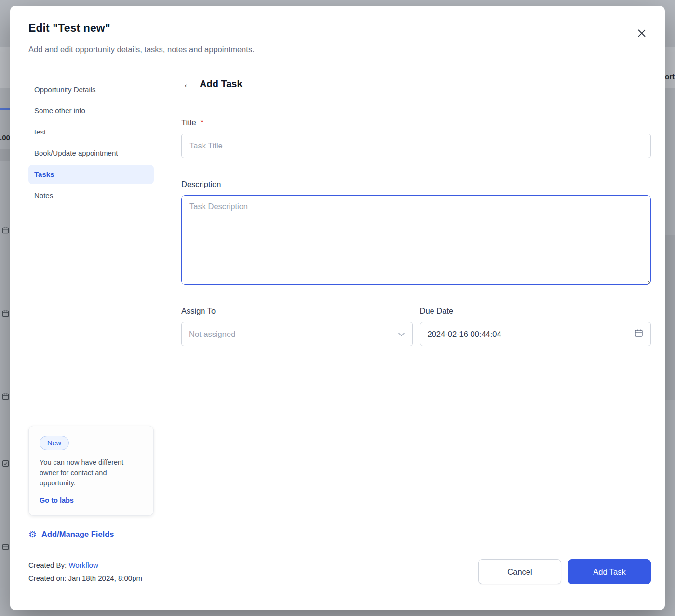 This screenshot has height=616, width=675. Describe the element at coordinates (338, 579) in the screenshot. I see `modal-footer: Created By: Workflow Created on: Jan 18t…` at that location.